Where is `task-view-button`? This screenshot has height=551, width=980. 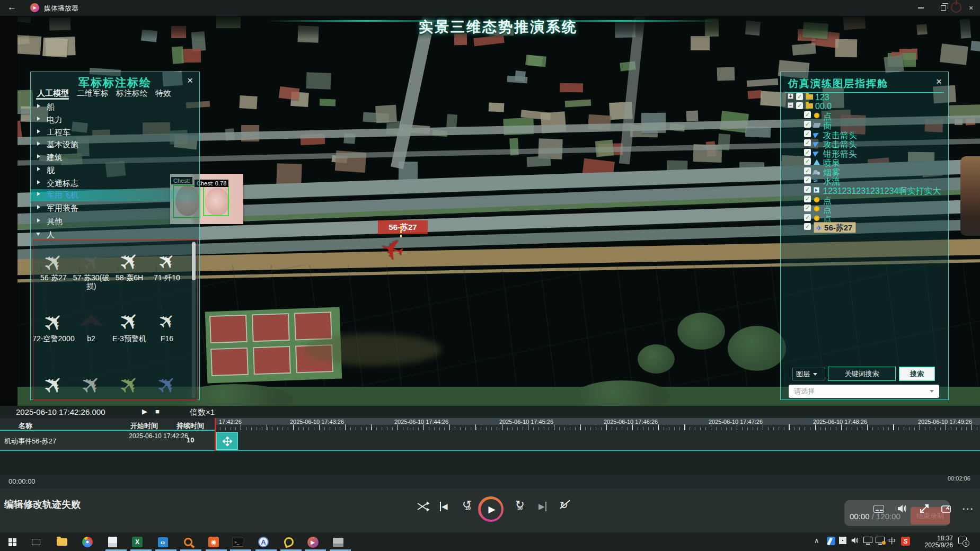
task-view-button is located at coordinates (36, 542).